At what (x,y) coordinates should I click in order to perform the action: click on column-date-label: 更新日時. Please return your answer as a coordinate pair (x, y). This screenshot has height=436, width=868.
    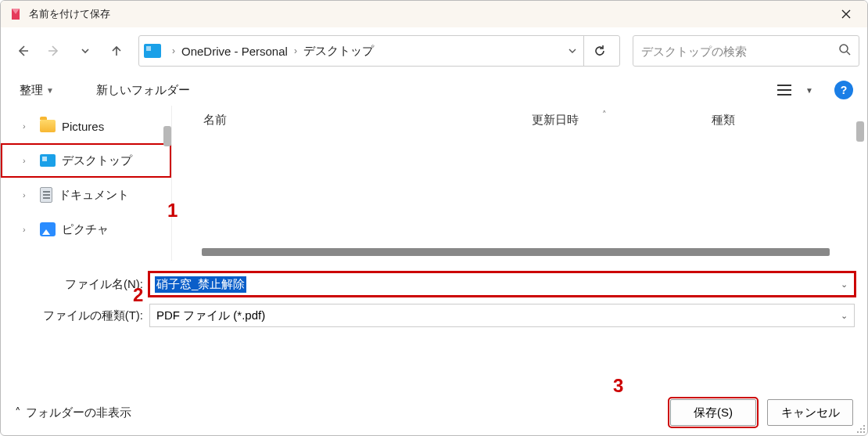
    Looking at the image, I should click on (555, 119).